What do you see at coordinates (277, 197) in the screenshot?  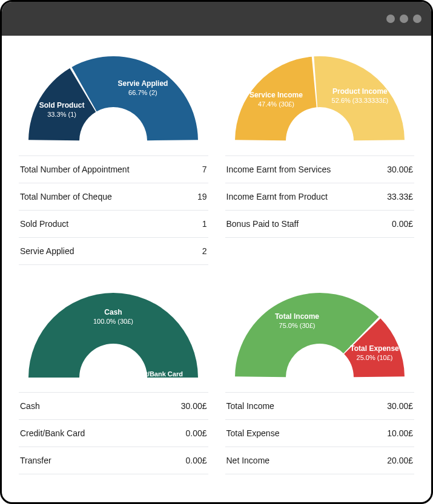 I see `stat-label: Income Earnt from Product` at bounding box center [277, 197].